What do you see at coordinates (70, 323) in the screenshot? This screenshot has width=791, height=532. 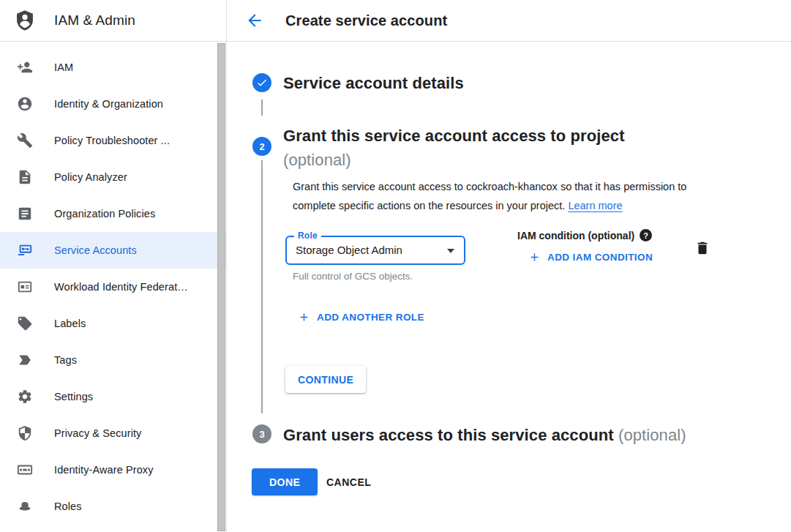 I see `sidebar-item-label: Labels` at bounding box center [70, 323].